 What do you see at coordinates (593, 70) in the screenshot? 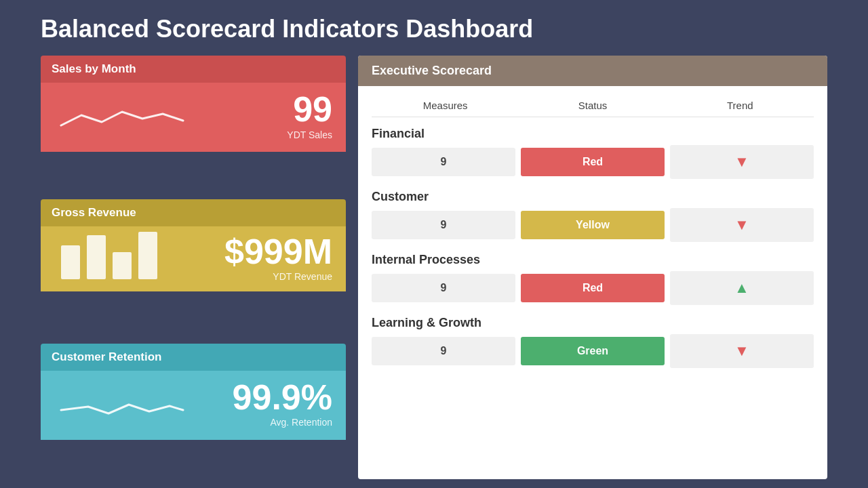
I see `scorecard-header: Executive Scorecard` at bounding box center [593, 70].